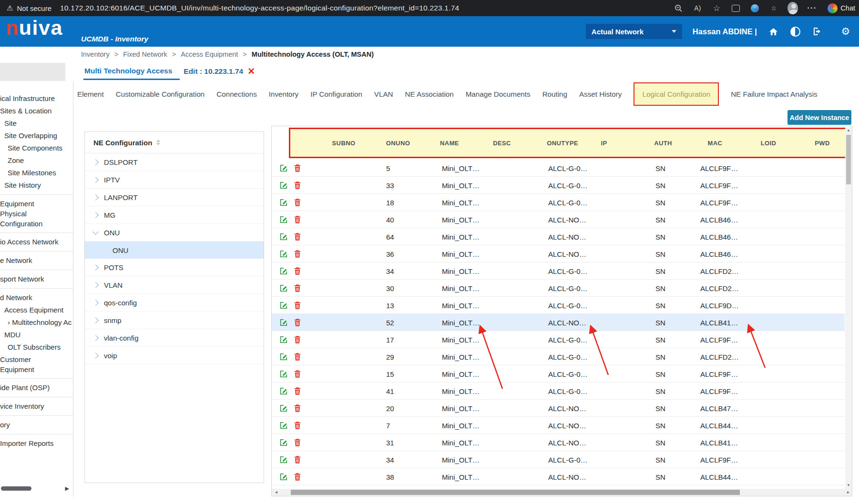 Image resolution: width=859 pixels, height=504 pixels. Describe the element at coordinates (716, 8) in the screenshot. I see `favorites-star-icon: ☆` at that location.